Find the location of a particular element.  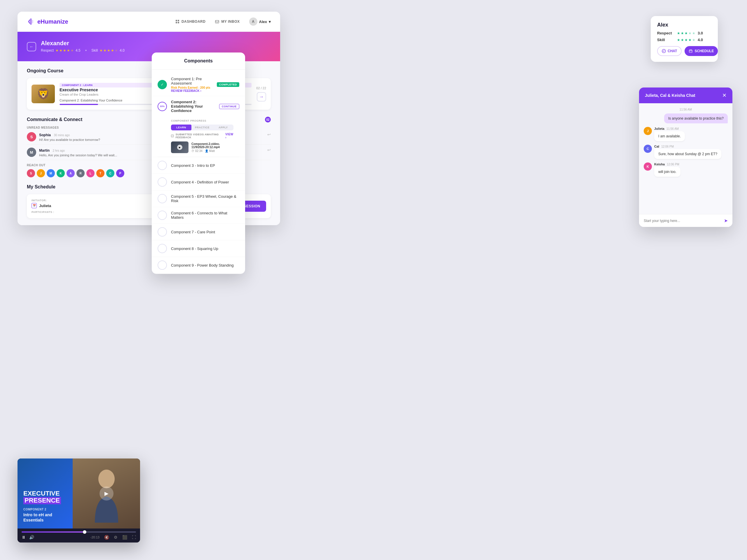

martin-reply-icon: ↩ is located at coordinates (269, 150).